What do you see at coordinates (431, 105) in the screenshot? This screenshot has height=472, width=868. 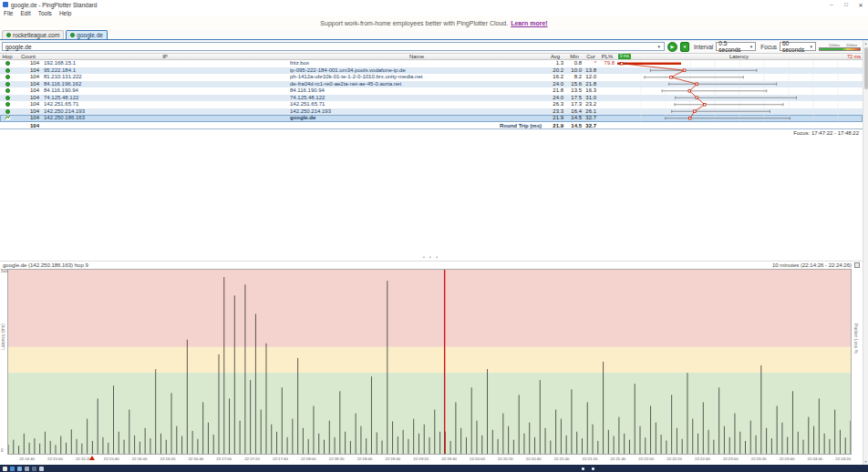 I see `hop-row: 104142.251.65.71142.251.65.7126.317.323.…` at bounding box center [431, 105].